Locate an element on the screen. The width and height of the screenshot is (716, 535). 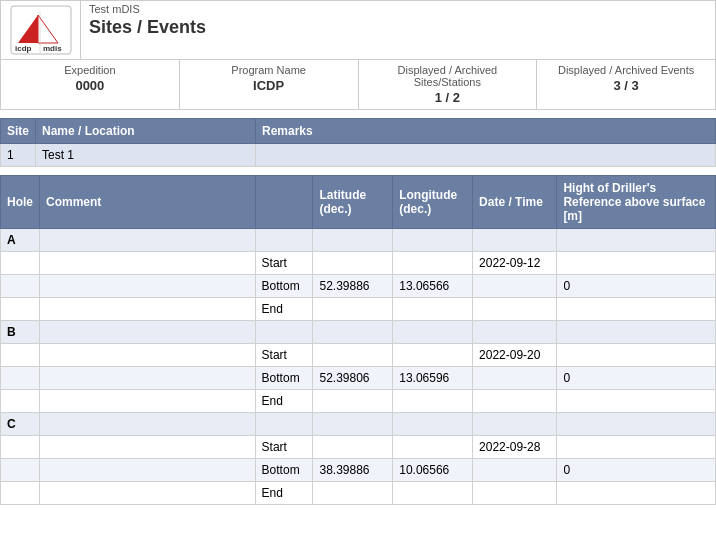
sites-label: Displayed / Archived Sites/Stations is located at coordinates (448, 76).